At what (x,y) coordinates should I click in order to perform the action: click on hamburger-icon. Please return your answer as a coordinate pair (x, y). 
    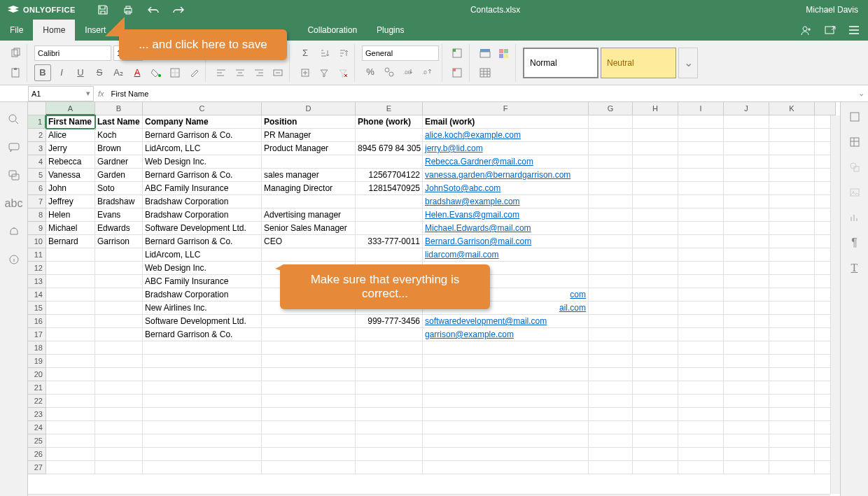
    Looking at the image, I should click on (854, 30).